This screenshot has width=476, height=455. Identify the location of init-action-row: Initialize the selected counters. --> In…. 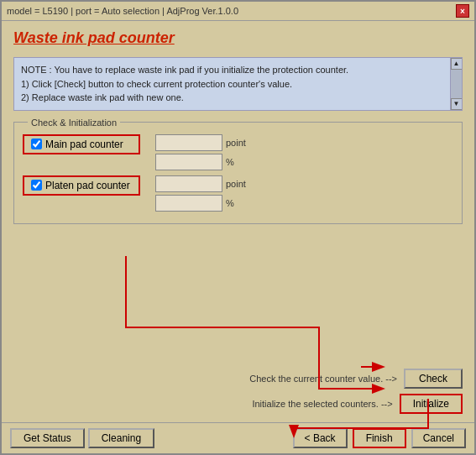
(238, 404).